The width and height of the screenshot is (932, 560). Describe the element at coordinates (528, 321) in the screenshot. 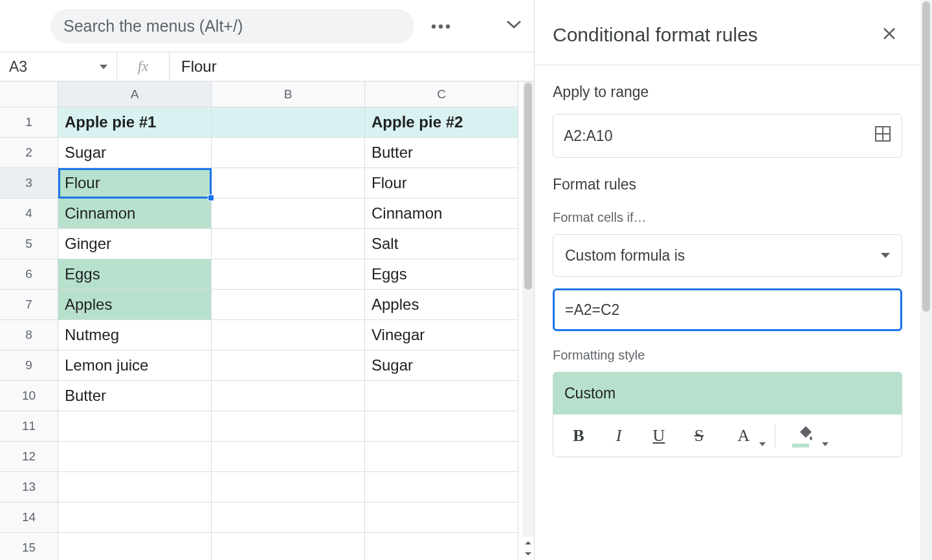

I see `vertical-scrollbar` at that location.